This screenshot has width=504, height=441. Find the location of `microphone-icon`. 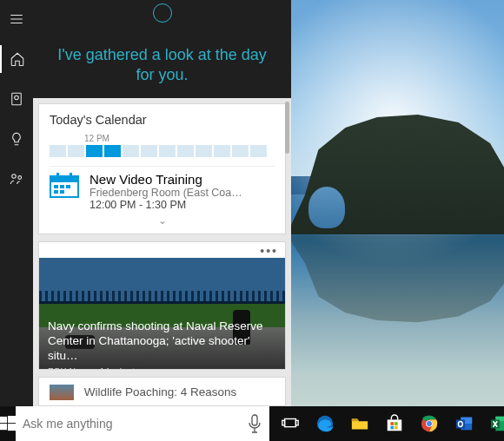

microphone-icon is located at coordinates (255, 424).